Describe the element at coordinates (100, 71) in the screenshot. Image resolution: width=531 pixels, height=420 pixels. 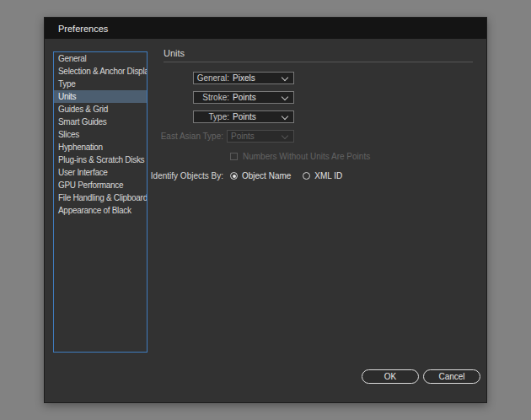
I see `sidebar-item-selection-anchor-display: Selection & Anchor Display` at that location.